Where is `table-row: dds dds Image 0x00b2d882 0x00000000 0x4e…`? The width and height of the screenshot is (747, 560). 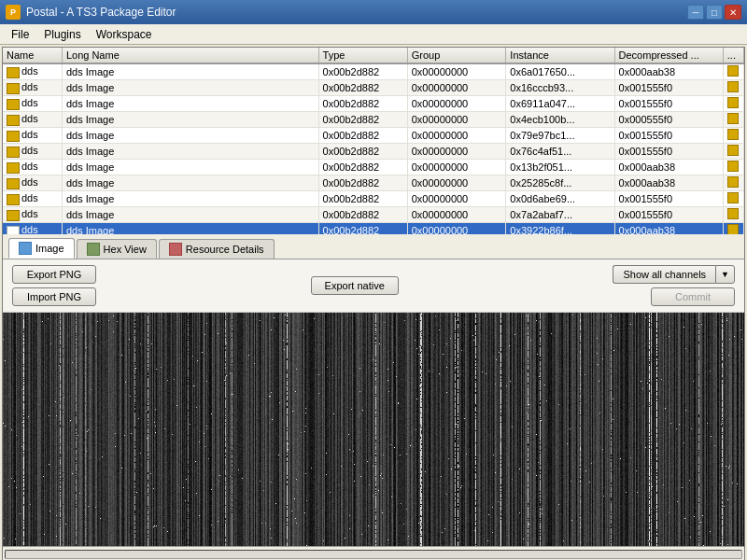
table-row: dds dds Image 0x00b2d882 0x00000000 0x4e… is located at coordinates (374, 119).